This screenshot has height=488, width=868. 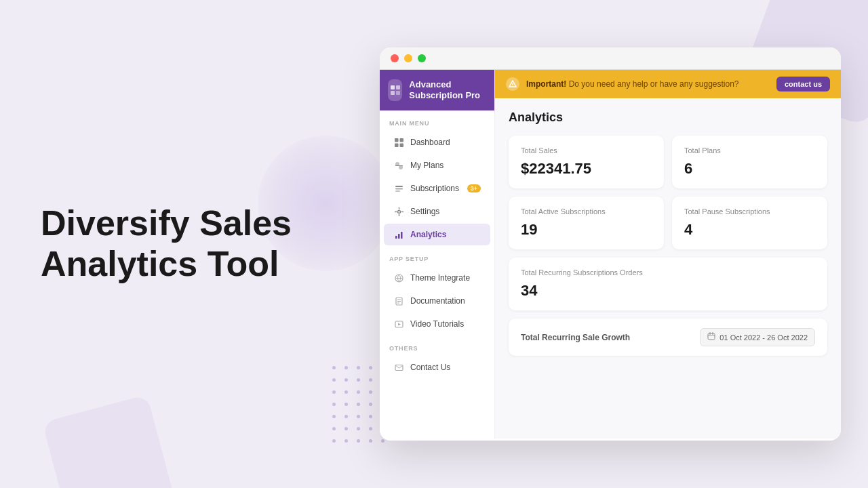 I want to click on contact-us-button: contact us, so click(x=803, y=84).